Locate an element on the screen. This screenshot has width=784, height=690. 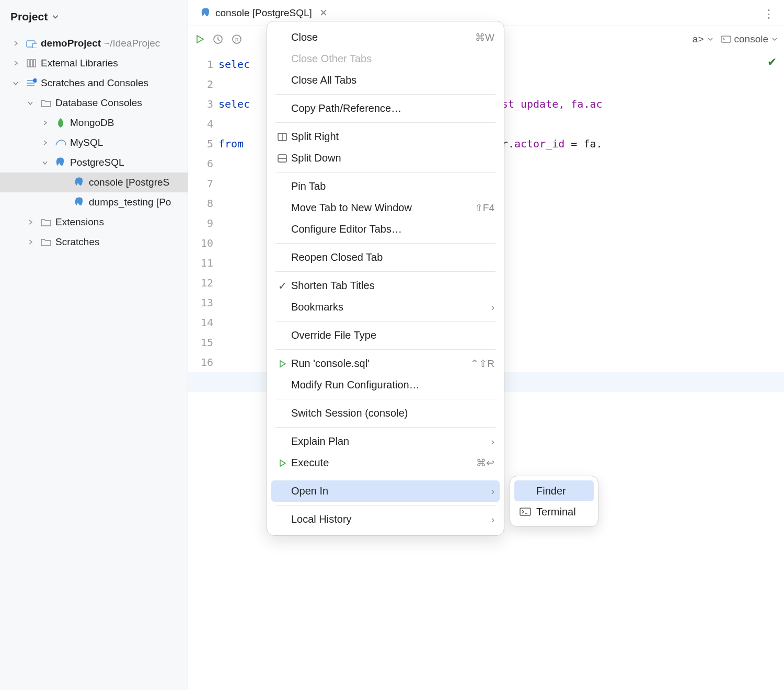
check-icon: ✓ is located at coordinates (282, 286).